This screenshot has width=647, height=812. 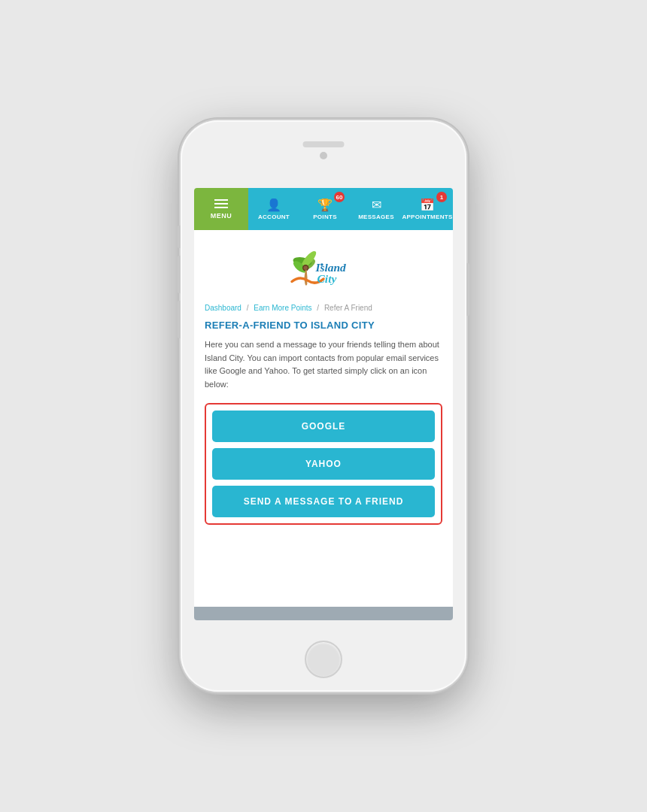 What do you see at coordinates (317, 308) in the screenshot?
I see `breadcrumb-sep-2: /` at bounding box center [317, 308].